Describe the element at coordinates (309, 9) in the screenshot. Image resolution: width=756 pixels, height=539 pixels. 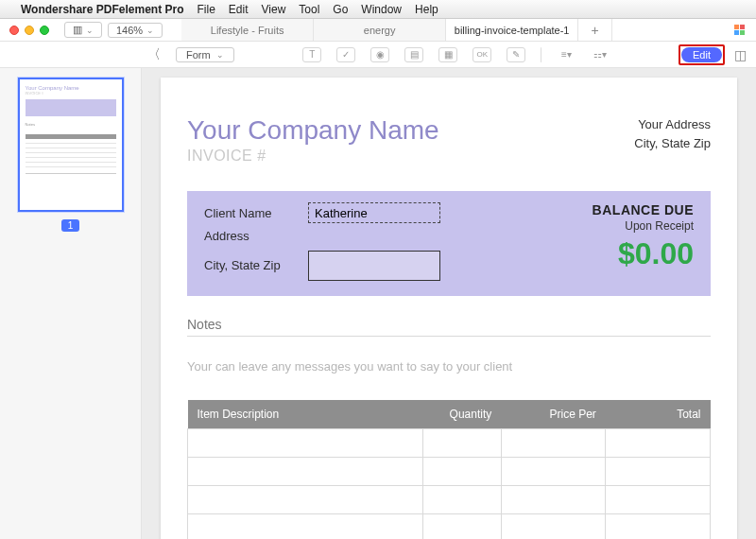
I see `menu-tool: Tool` at that location.